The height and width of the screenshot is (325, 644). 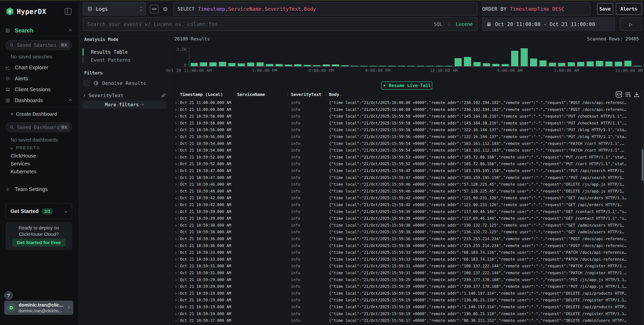 What do you see at coordinates (643, 165) in the screenshot?
I see `scrollbar-thumb` at bounding box center [643, 165].